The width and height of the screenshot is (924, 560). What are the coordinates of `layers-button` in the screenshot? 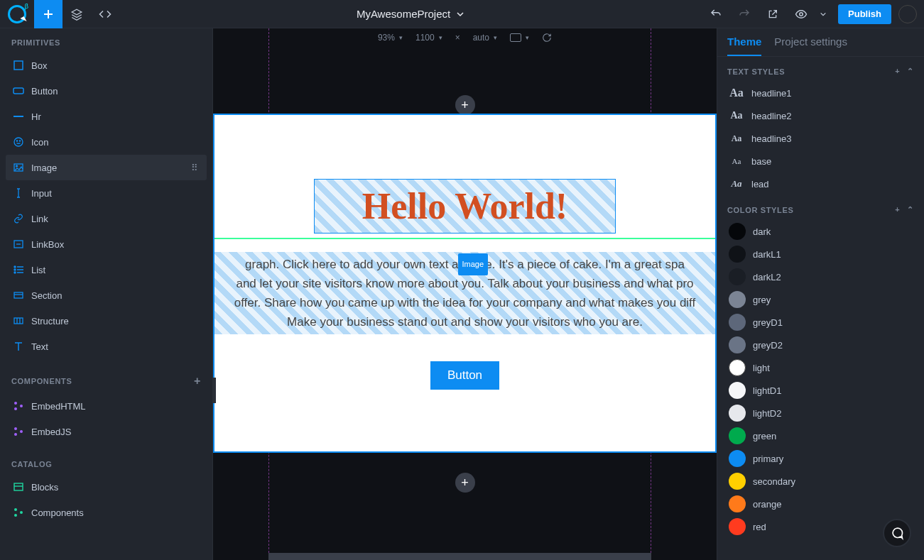 It's located at (77, 14).